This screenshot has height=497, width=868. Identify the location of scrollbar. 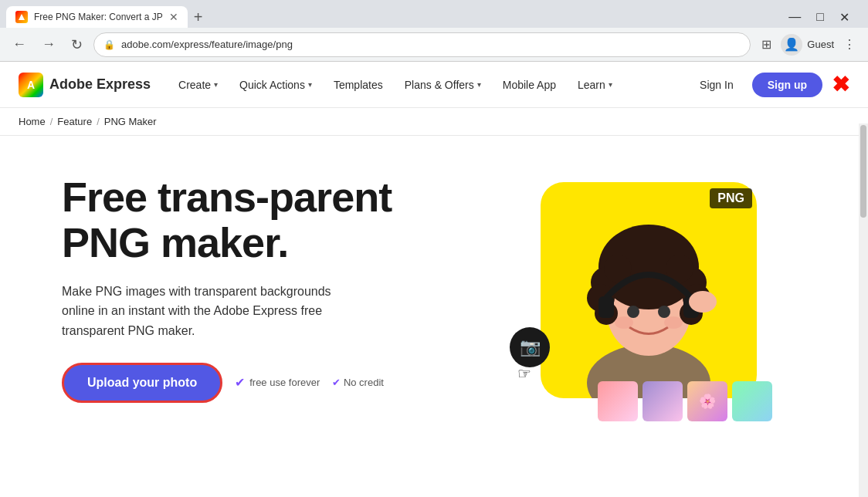
(863, 310).